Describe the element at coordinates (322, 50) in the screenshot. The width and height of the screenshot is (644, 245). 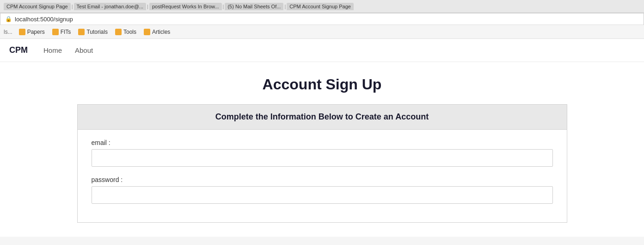
I see `navbar: CPM Home About` at that location.